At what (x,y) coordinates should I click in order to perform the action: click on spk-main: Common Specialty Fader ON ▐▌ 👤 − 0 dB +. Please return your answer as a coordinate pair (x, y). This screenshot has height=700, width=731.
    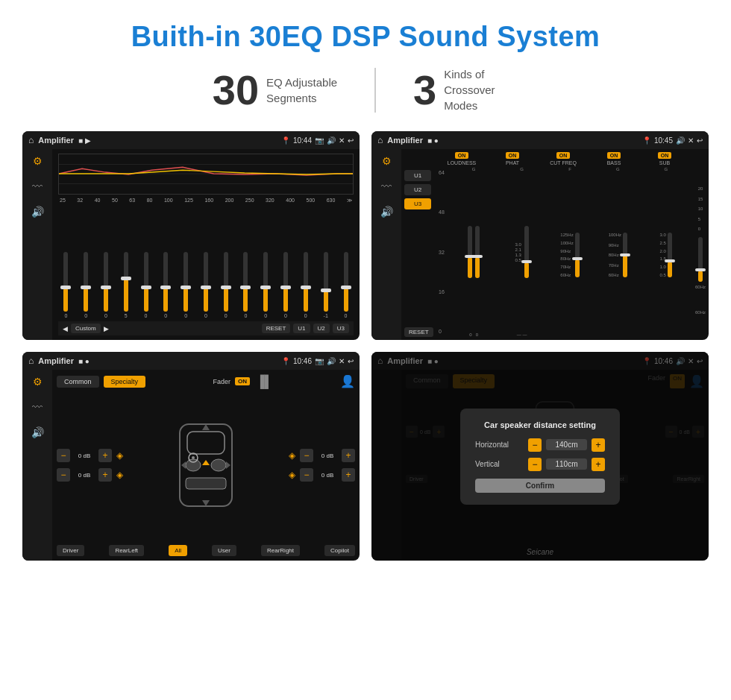
    Looking at the image, I should click on (206, 465).